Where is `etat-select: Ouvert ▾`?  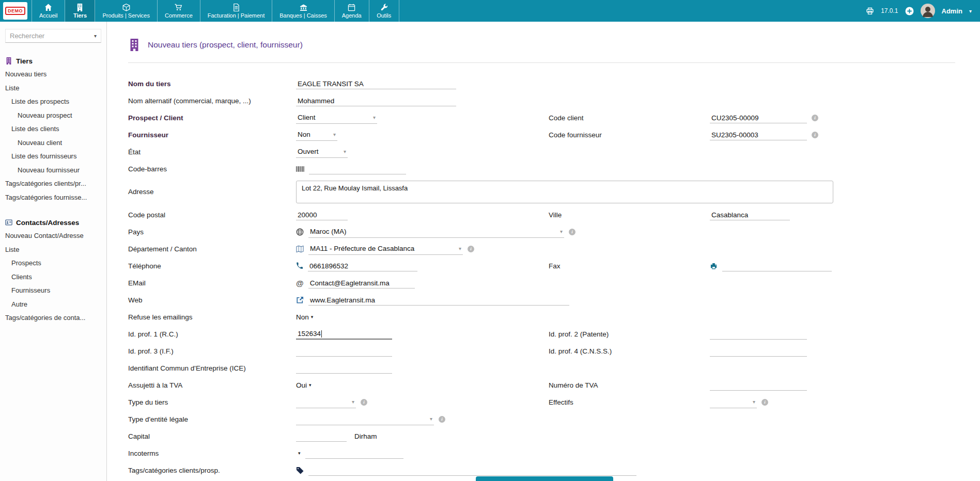 etat-select: Ouvert ▾ is located at coordinates (322, 152).